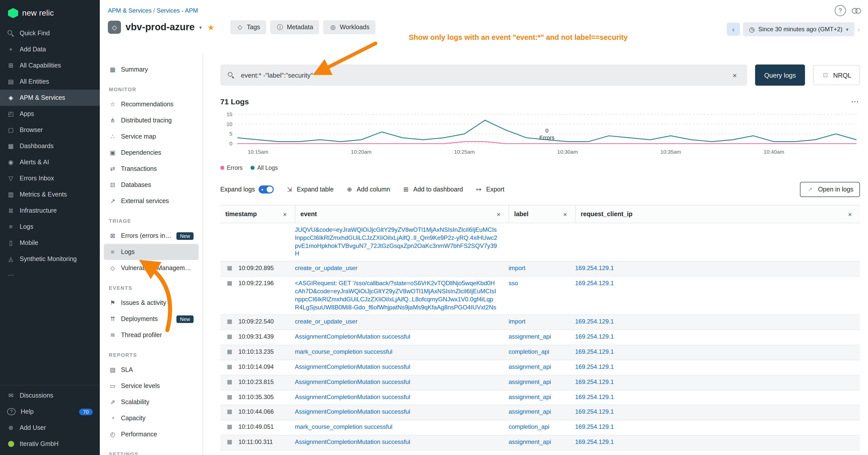 The width and height of the screenshot is (868, 455). Describe the element at coordinates (50, 114) in the screenshot. I see `sidebar-item: Apps` at that location.